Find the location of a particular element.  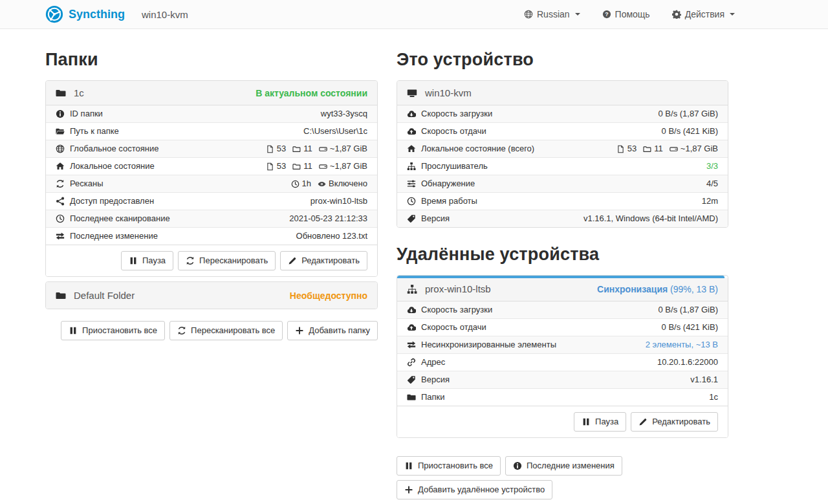

row-value: Обновлено 123.txt is located at coordinates (332, 236).